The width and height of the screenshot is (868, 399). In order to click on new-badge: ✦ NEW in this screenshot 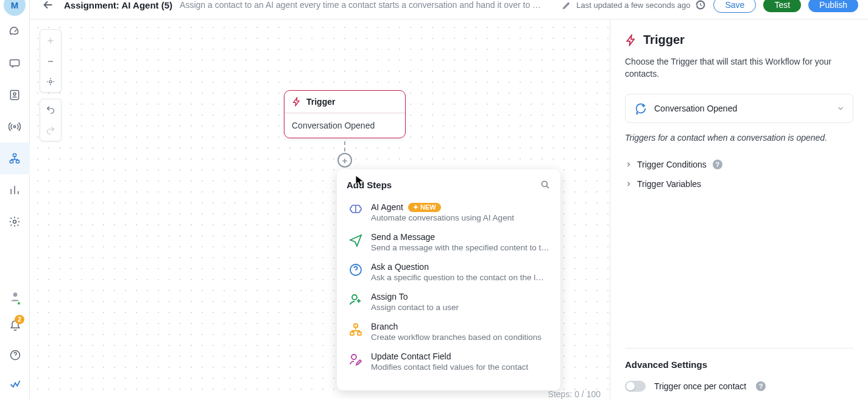, I will do `click(425, 207)`.